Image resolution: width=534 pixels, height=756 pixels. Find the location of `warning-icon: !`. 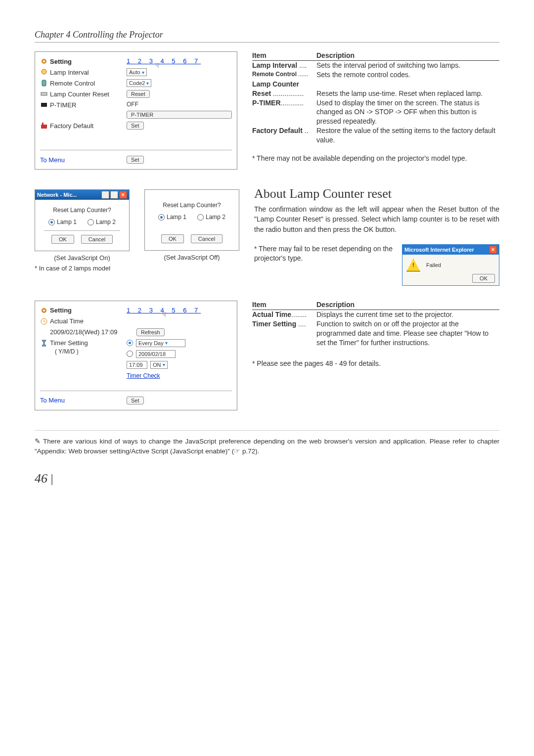

warning-icon: ! is located at coordinates (413, 265).